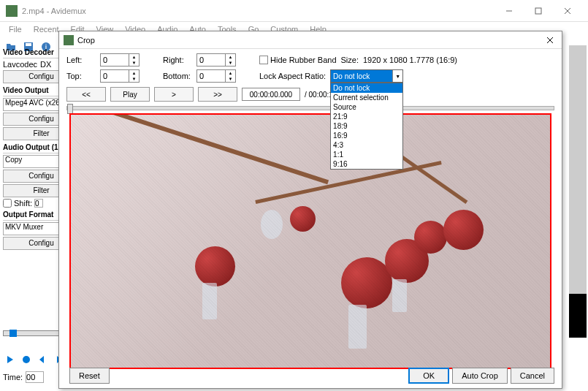 The image size is (588, 391). I want to click on slider-thumb, so click(70, 109).